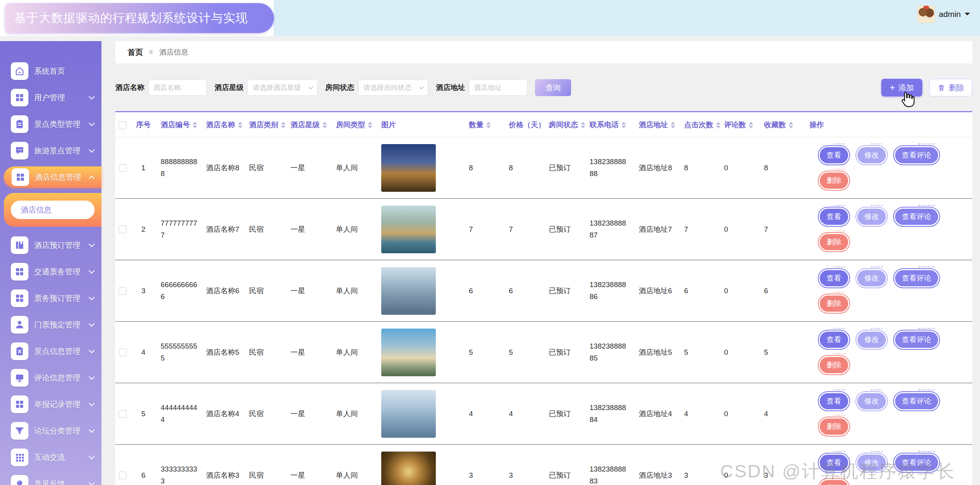 The width and height of the screenshot is (980, 485). Describe the element at coordinates (393, 88) in the screenshot. I see `room-status-select: 请选择房间状态` at that location.